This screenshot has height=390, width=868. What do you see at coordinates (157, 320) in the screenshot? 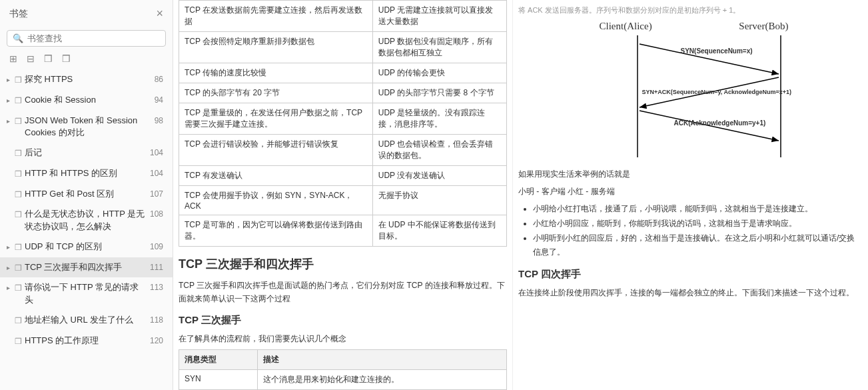
I see `bookmark-page: 118` at bounding box center [157, 320].